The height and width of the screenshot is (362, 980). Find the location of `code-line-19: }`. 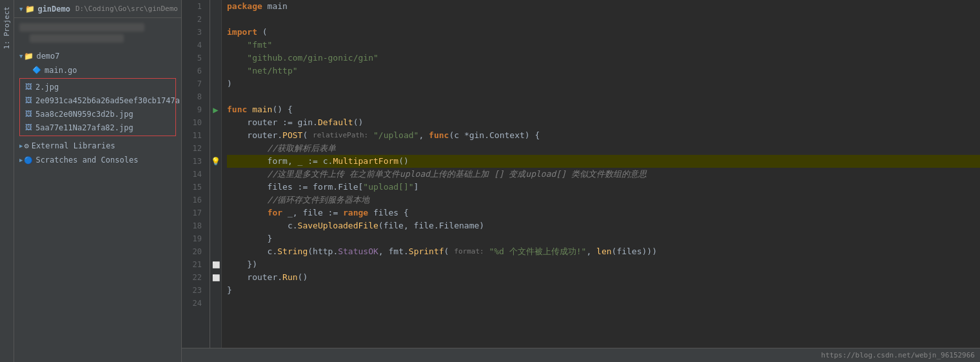

code-line-19: } is located at coordinates (603, 239).